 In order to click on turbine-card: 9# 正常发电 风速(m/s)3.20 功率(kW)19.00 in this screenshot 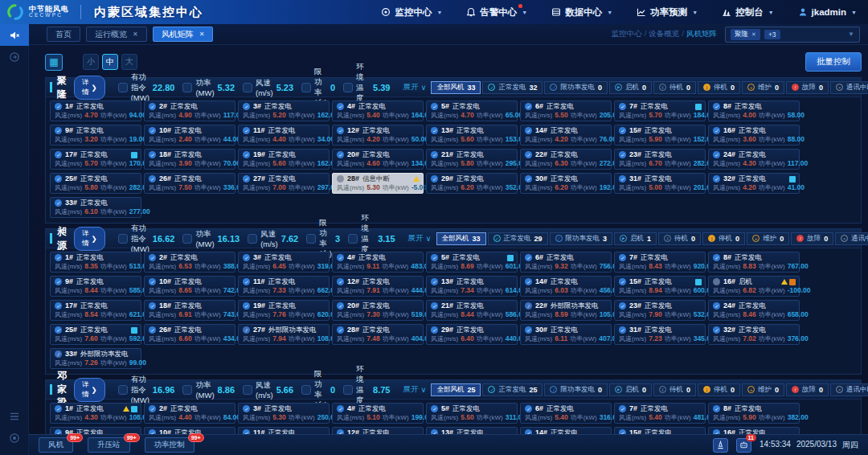, I will do `click(96, 135)`.